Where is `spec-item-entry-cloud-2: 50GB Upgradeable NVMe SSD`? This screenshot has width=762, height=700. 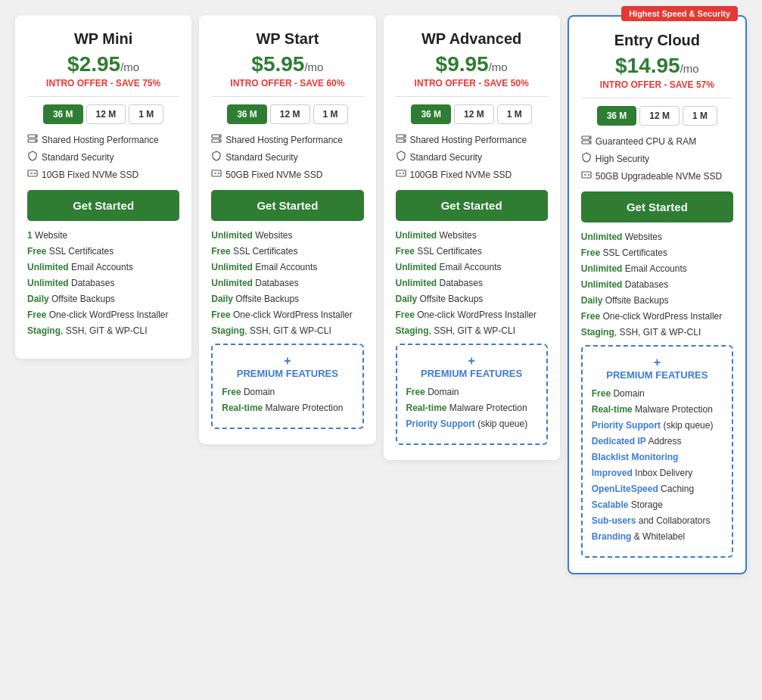
spec-item-entry-cloud-2: 50GB Upgradeable NVMe SSD is located at coordinates (657, 176).